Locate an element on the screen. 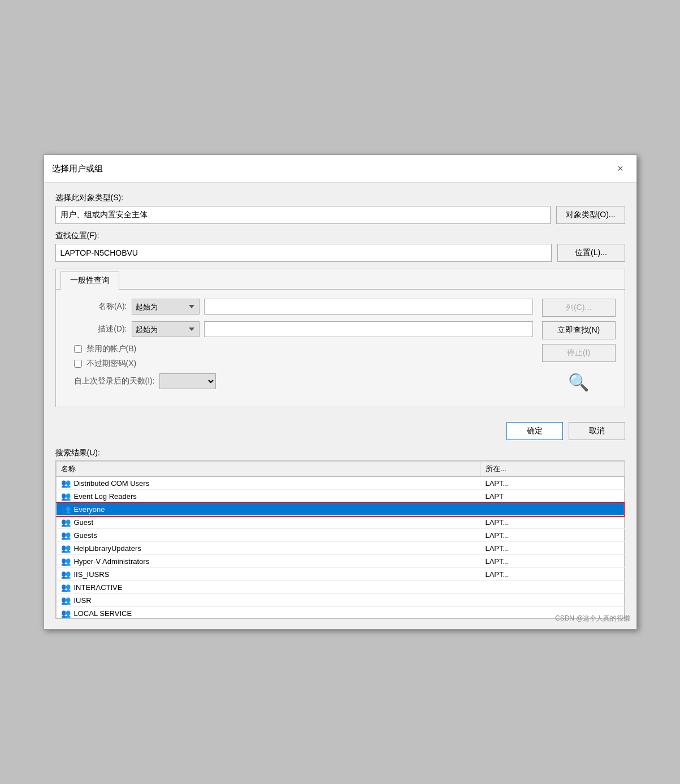 The height and width of the screenshot is (784, 680). days-label: 自上次登录后的天数(I): is located at coordinates (114, 381).